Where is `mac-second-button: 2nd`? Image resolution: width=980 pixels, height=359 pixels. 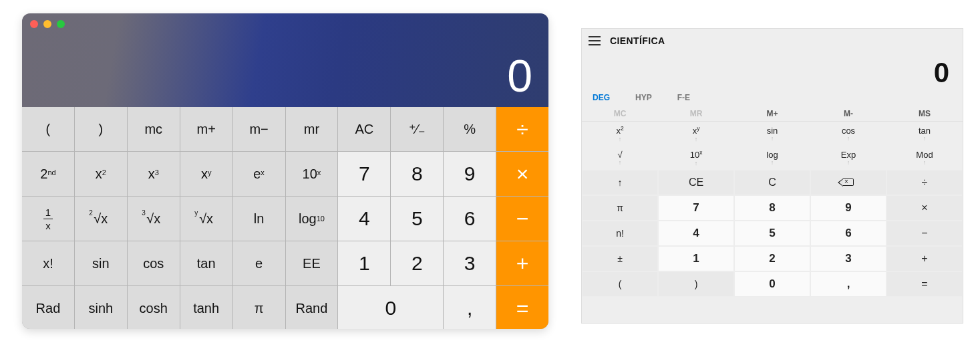
mac-second-button: 2nd is located at coordinates (48, 174).